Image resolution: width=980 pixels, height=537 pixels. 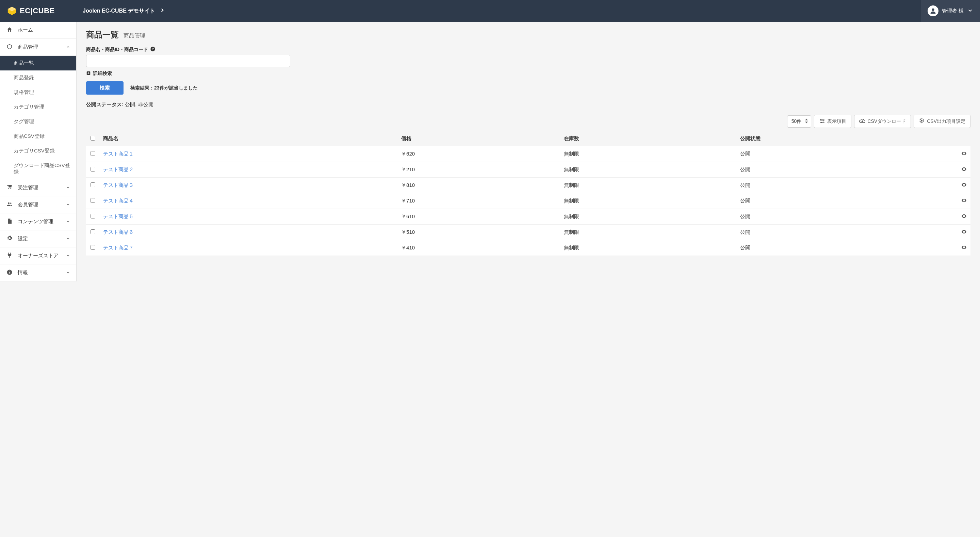 What do you see at coordinates (528, 49) in the screenshot?
I see `search-label: 商品名・商品ID・商品コード ?` at bounding box center [528, 49].